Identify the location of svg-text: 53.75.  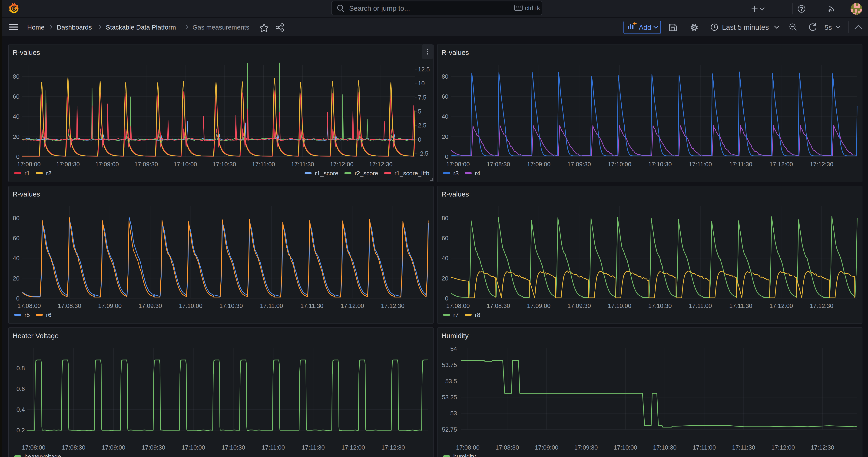
(450, 365).